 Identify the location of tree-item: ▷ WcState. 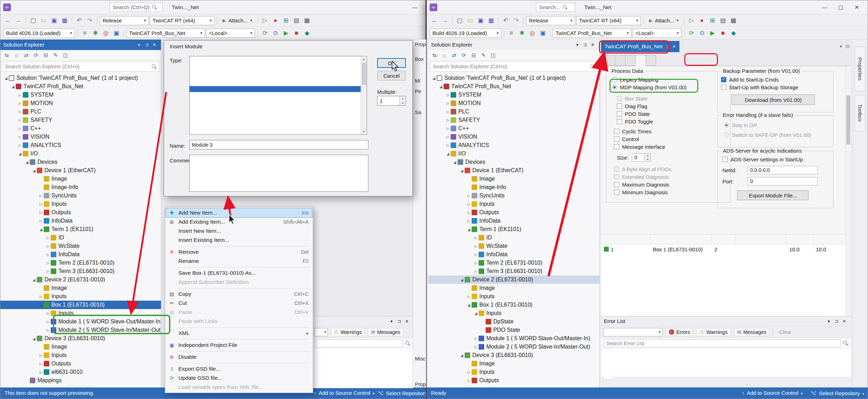
(514, 246).